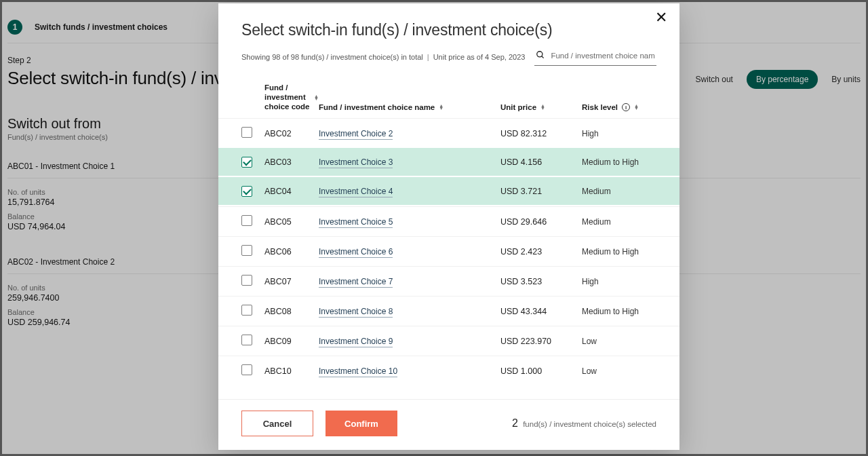  I want to click on unit-price: USD 1.000, so click(541, 371).